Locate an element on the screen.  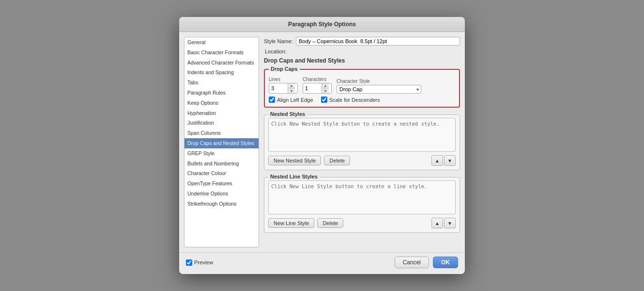
align-left-edge-checkbox is located at coordinates (272, 100).